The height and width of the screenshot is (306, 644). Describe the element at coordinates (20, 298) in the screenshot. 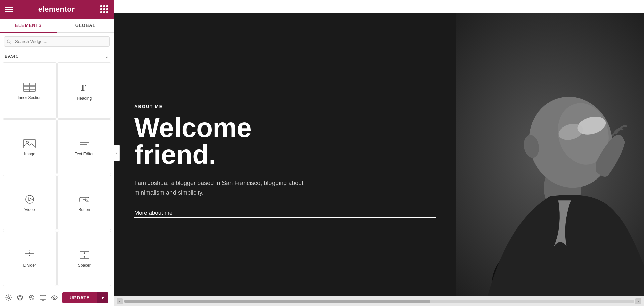

I see `layers-icon` at that location.